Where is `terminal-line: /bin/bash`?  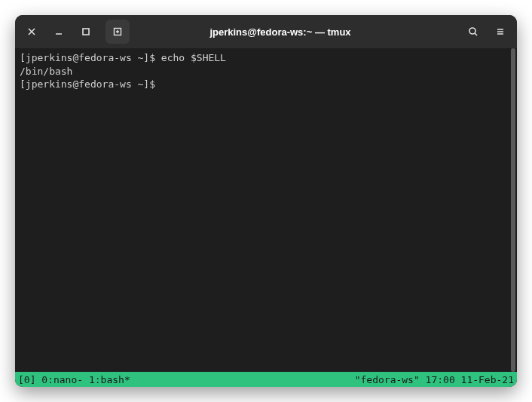
terminal-line: /bin/bash is located at coordinates (266, 72).